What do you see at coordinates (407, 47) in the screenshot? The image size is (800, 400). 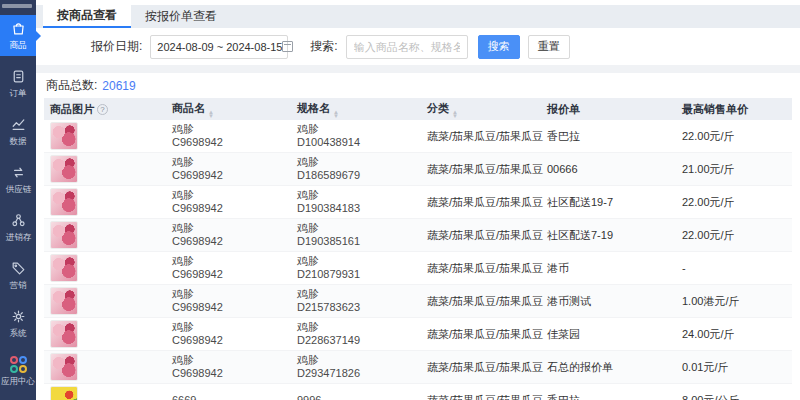 I see `search-input` at bounding box center [407, 47].